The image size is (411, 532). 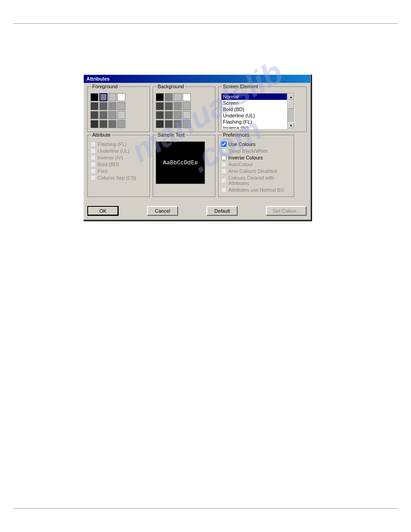 I want to click on scrollbar-thumb, so click(x=291, y=104).